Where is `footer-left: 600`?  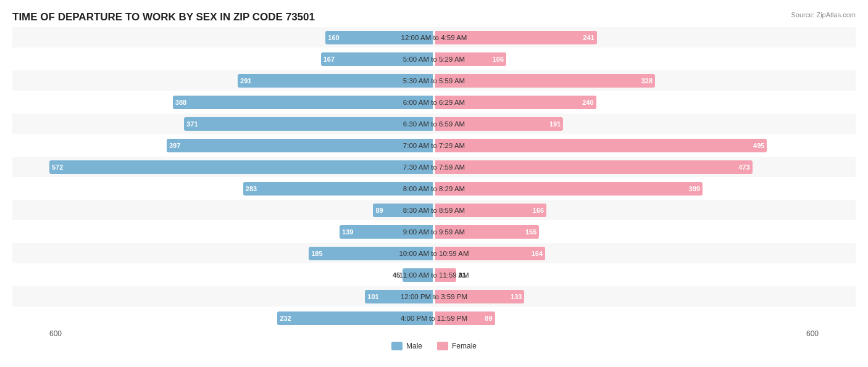 footer-left: 600 is located at coordinates (56, 334).